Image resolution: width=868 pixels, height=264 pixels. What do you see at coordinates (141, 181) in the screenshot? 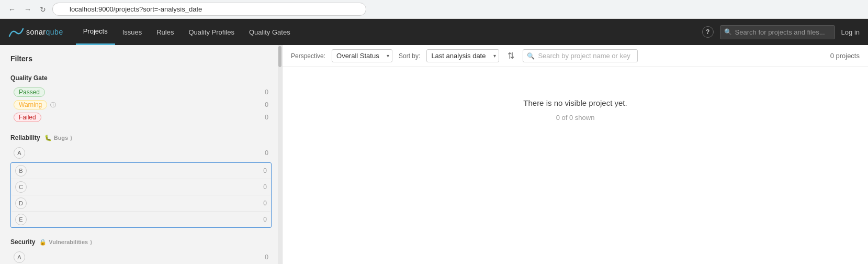
I see `reliability-section: Reliability 🐛 Bugs ) A 0 B 0` at bounding box center [141, 181].